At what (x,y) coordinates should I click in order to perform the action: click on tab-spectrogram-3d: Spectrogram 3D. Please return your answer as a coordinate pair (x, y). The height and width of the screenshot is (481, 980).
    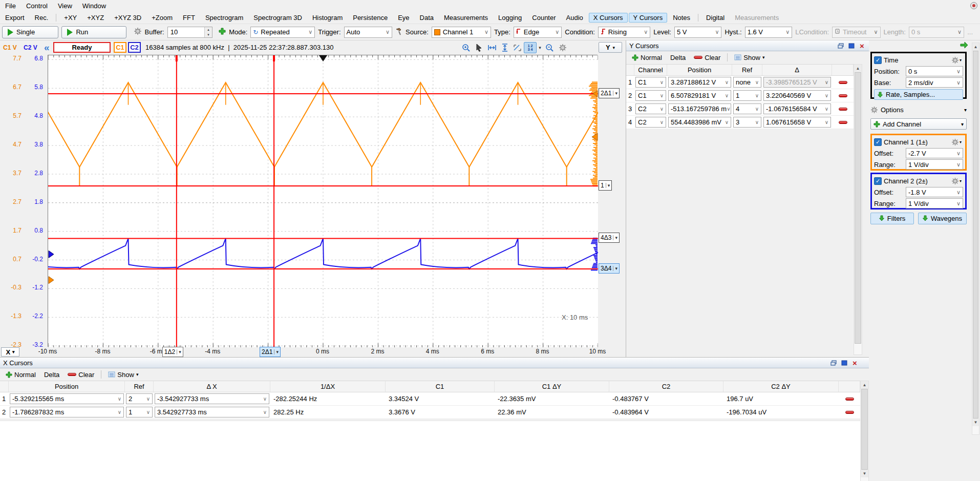
    Looking at the image, I should click on (278, 17).